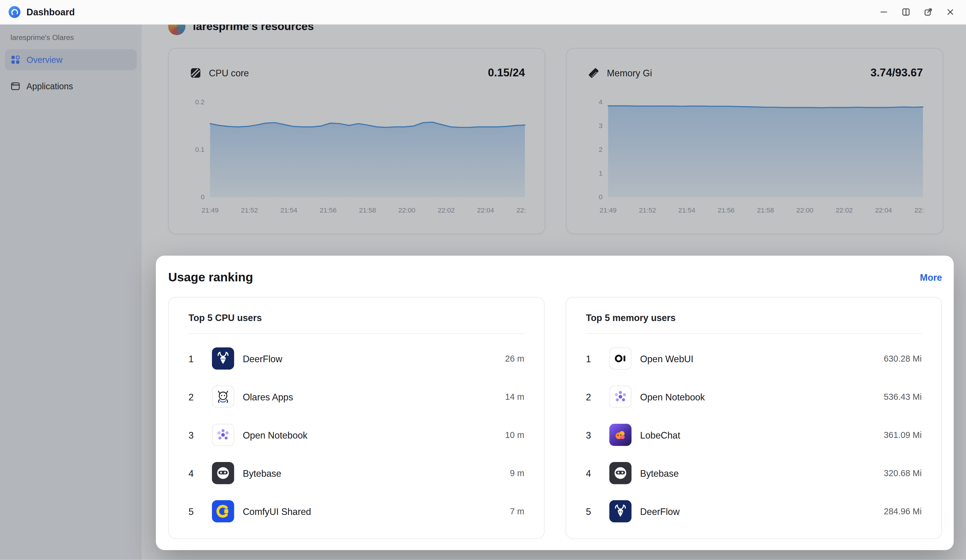  Describe the element at coordinates (903, 397) in the screenshot. I see `usage-value: 536.43 Mi` at that location.